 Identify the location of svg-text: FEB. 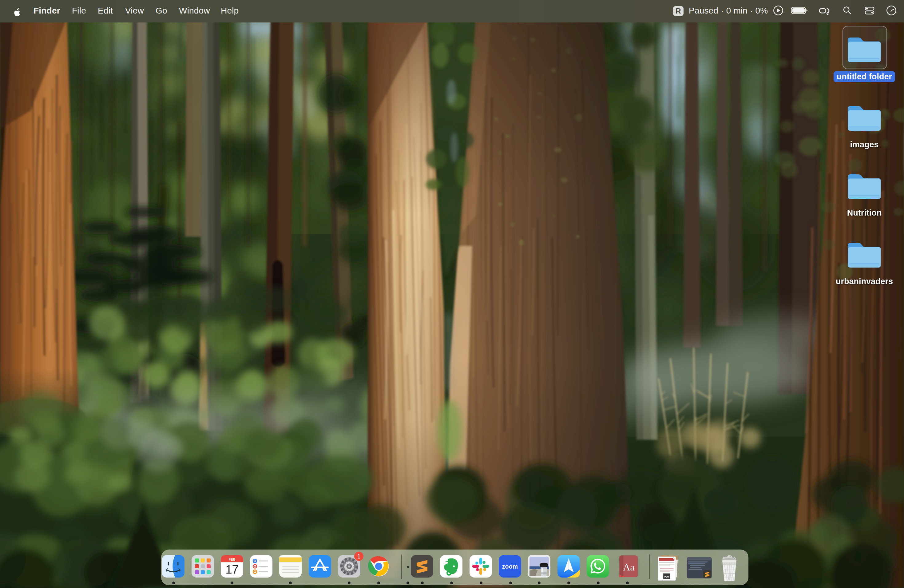
(232, 560).